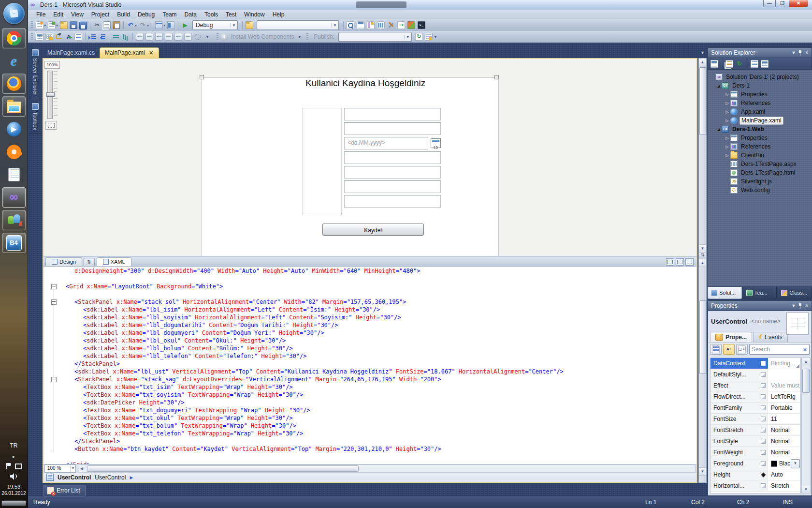 This screenshot has width=812, height=508. I want to click on tab-solution-explorer: Solut..., so click(725, 293).